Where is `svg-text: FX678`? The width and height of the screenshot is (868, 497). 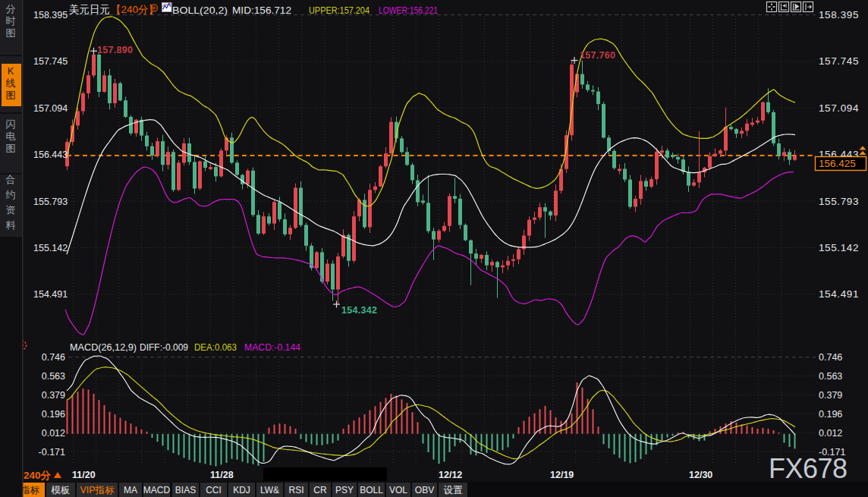
svg-text: FX678 is located at coordinates (808, 469).